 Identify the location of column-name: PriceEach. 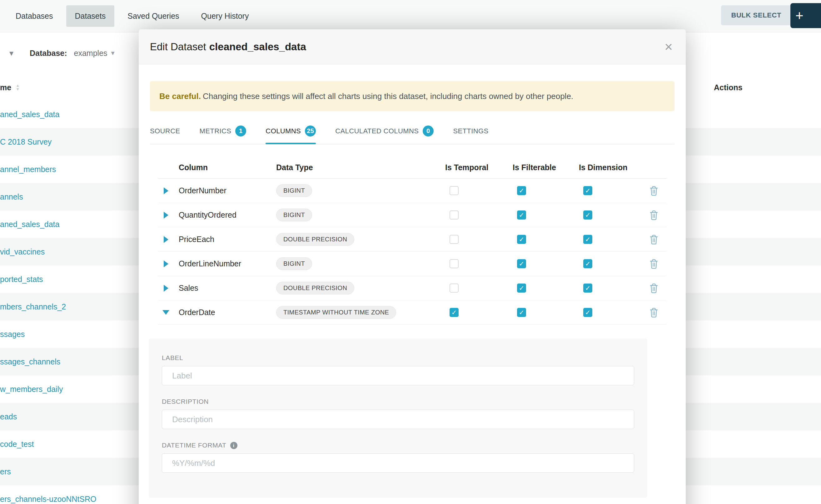
(222, 239).